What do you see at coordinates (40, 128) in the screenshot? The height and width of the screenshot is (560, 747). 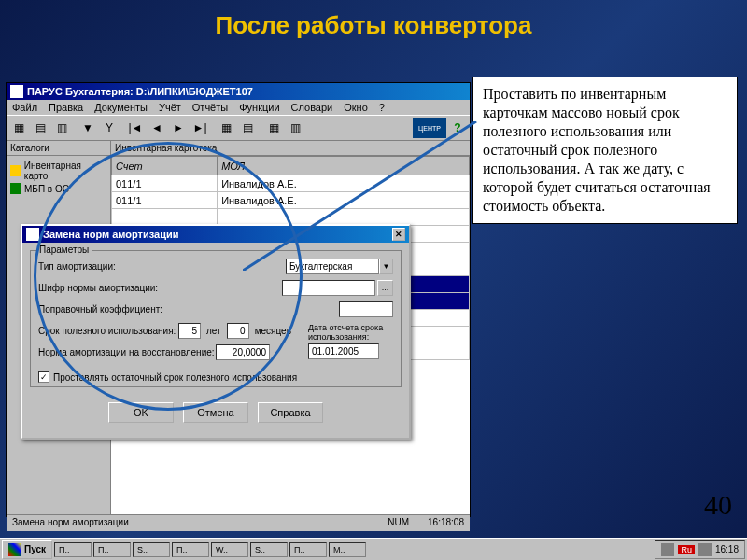 I see `tb-btn-2: ▤` at bounding box center [40, 128].